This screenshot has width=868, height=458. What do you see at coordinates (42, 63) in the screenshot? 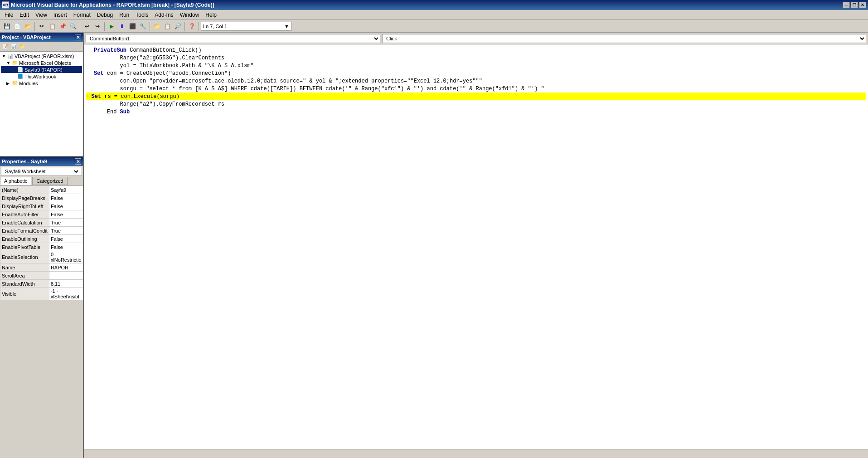
I see `tree-excel-objects: ▼ 📁 Microsoft Excel Objects` at bounding box center [42, 63].